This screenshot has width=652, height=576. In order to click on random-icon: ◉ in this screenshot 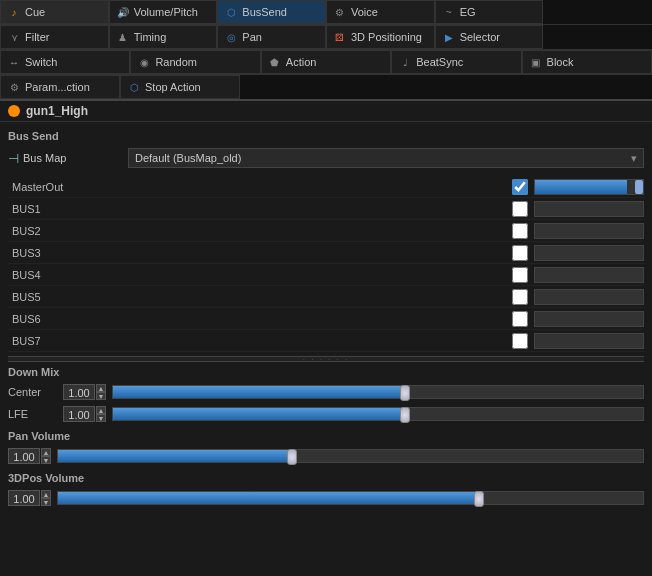, I will do `click(144, 62)`.